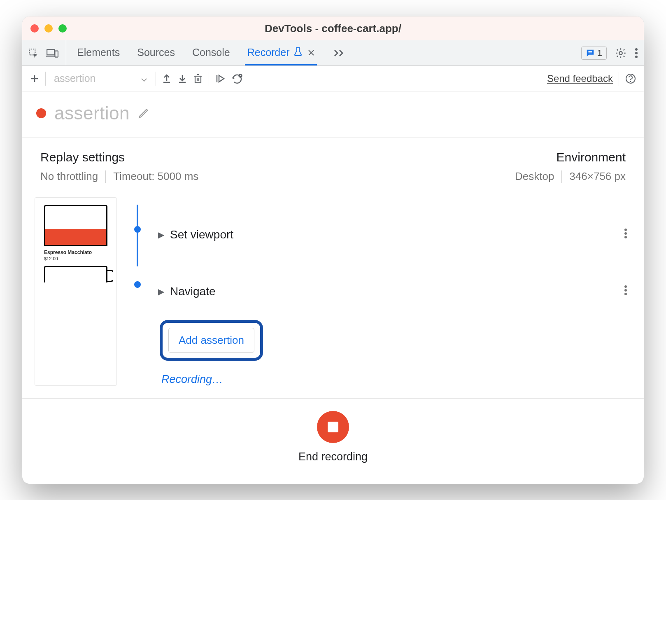 The width and height of the screenshot is (666, 644). Describe the element at coordinates (590, 53) in the screenshot. I see `message-icon` at that location.